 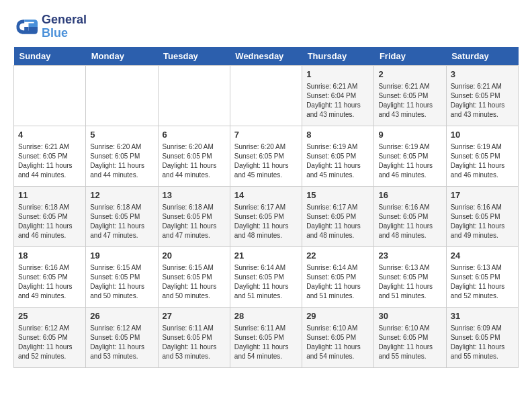 What do you see at coordinates (339, 56) in the screenshot?
I see `weekday-header-thursday: Thursday` at bounding box center [339, 56].